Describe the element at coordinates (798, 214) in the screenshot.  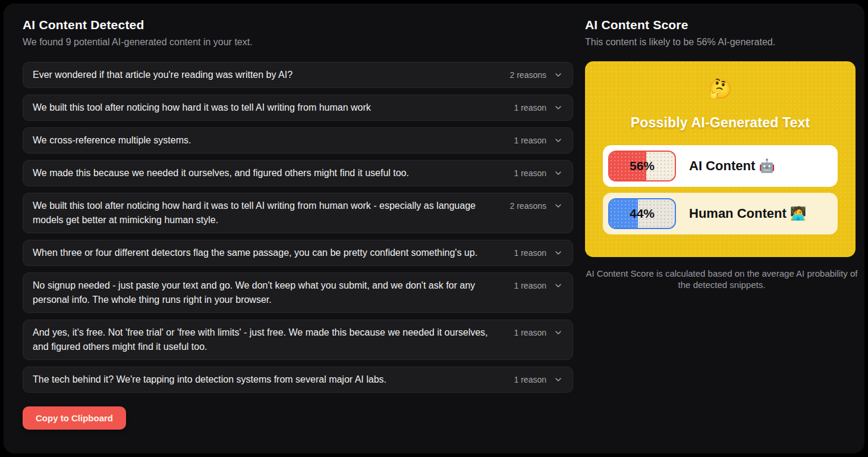
I see `score-emoji-icon: 🧑‍💻` at that location.